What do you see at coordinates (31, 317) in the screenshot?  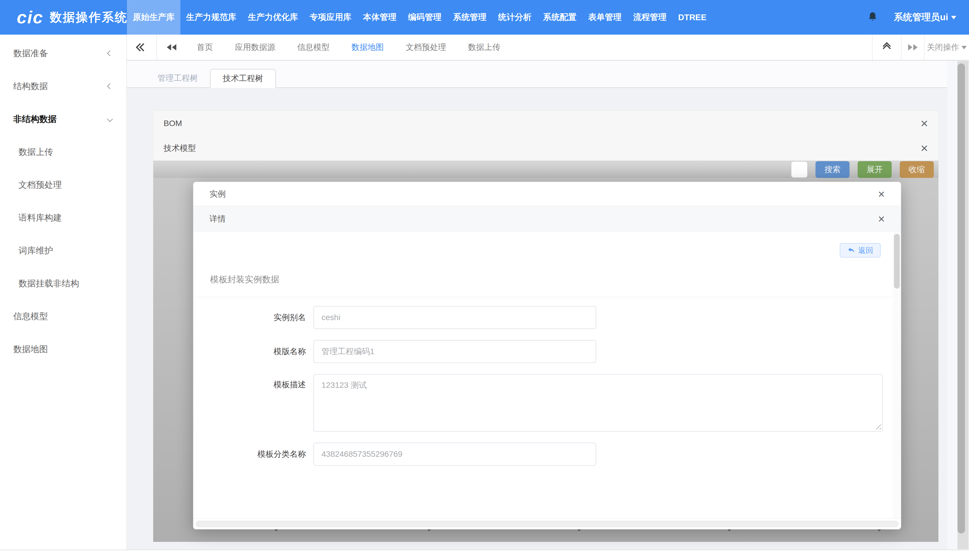 I see `sidebar-item-label: 信息模型` at bounding box center [31, 317].